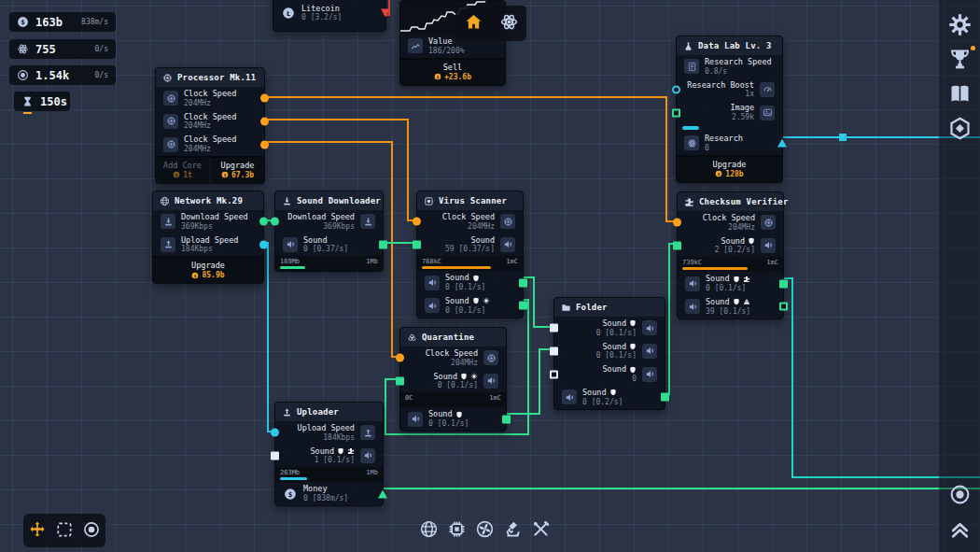 This screenshot has width=980, height=552. Describe the element at coordinates (210, 170) in the screenshot. I see `node-footer: Add Core$1tUpgrade$67.3b` at that location.